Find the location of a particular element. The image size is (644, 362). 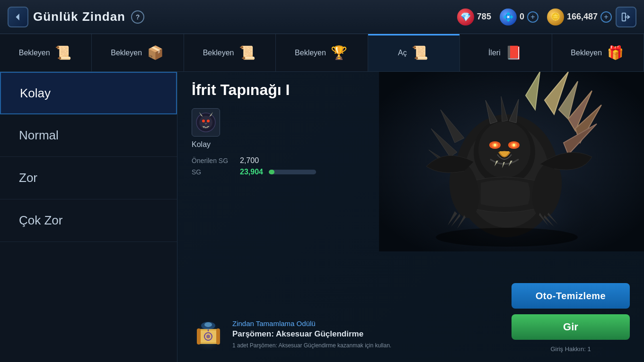

tab-bekleyen-3: Bekleyen 📜 is located at coordinates (230, 53).